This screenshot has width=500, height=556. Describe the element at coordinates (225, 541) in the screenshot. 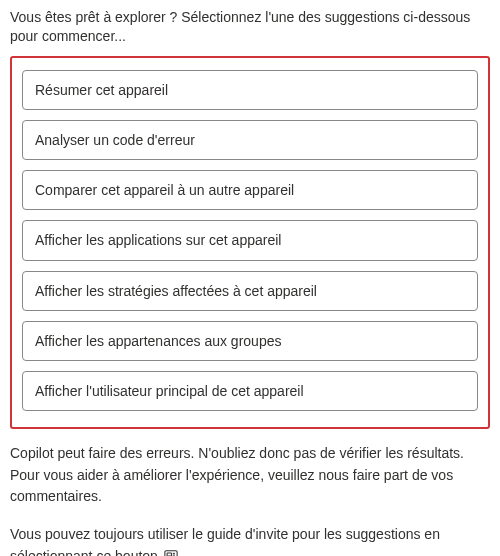

I see `prompt-guide-hint-text: Vous pouvez toujours utiliser le guide d…` at that location.